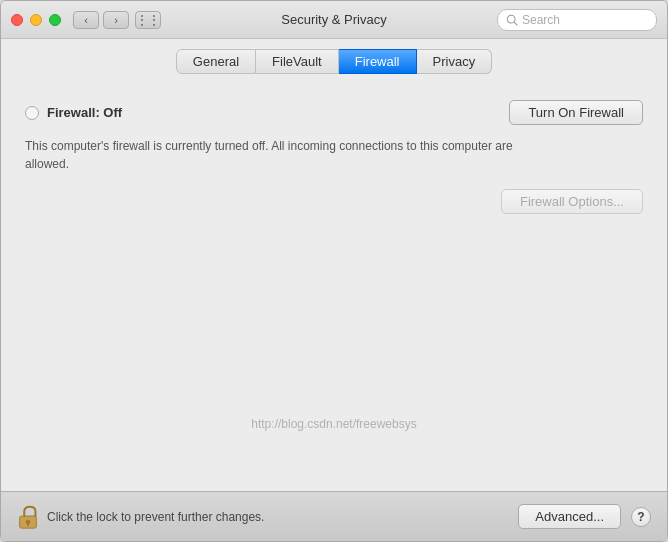  What do you see at coordinates (298, 62) in the screenshot?
I see `tab-filevault: FileVault` at bounding box center [298, 62].